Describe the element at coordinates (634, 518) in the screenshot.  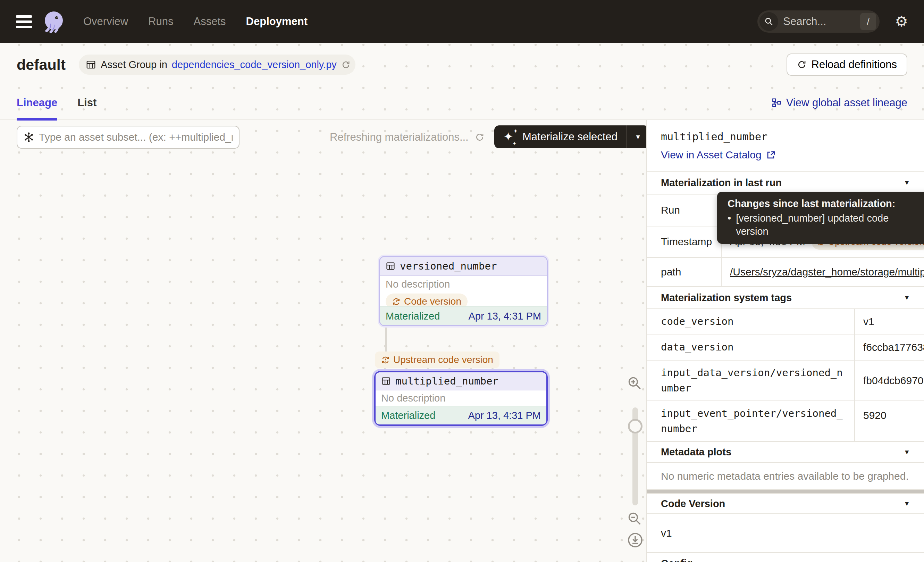
I see `zoom-out-icon` at that location.